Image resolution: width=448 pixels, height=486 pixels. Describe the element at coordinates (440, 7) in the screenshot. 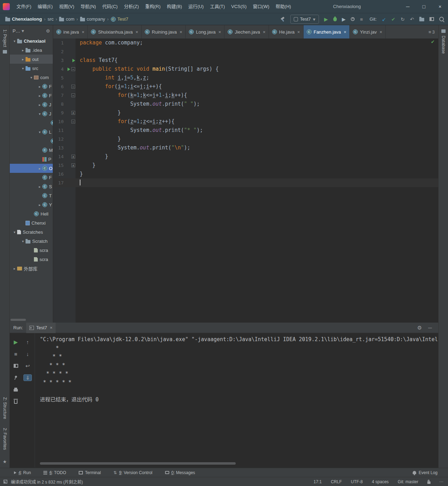

I see `close-button: ×` at that location.